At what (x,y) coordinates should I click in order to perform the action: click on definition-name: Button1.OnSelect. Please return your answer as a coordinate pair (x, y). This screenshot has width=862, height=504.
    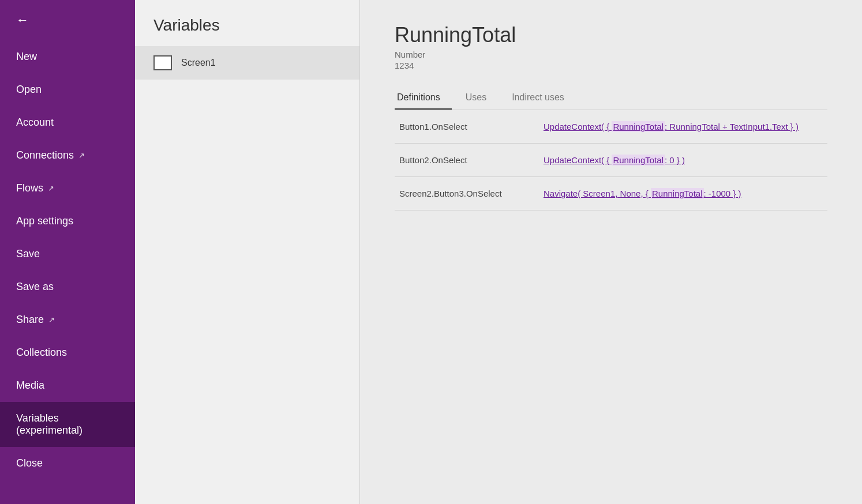
    Looking at the image, I should click on (467, 127).